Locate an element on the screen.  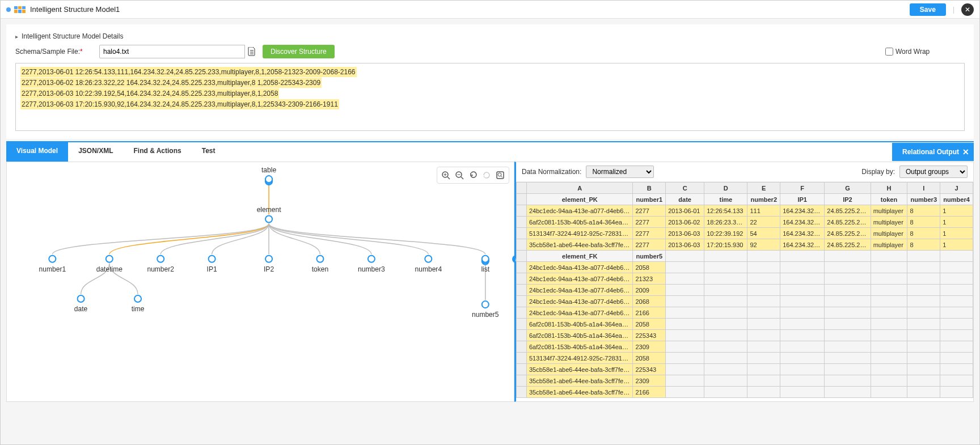
tab-relational-output: Relational Output ✕ is located at coordinates (933, 152).